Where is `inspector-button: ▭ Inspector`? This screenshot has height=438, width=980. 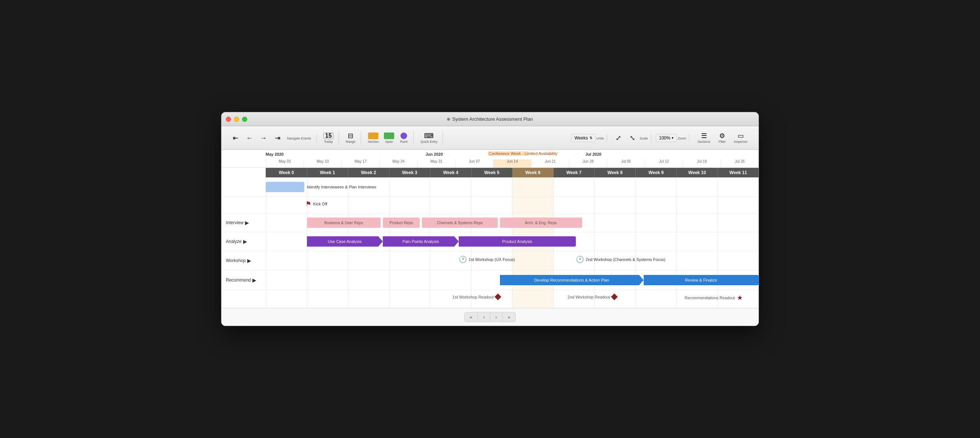 inspector-button: ▭ Inspector is located at coordinates (741, 138).